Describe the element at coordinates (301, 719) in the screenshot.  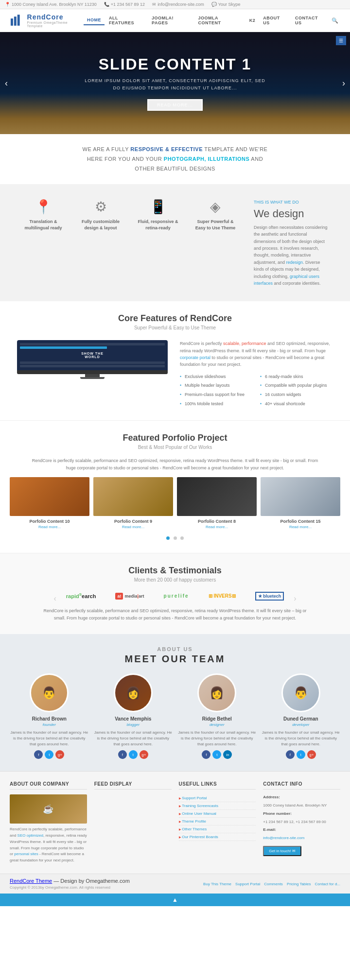
I see `member-name-duned: Duned German` at that location.